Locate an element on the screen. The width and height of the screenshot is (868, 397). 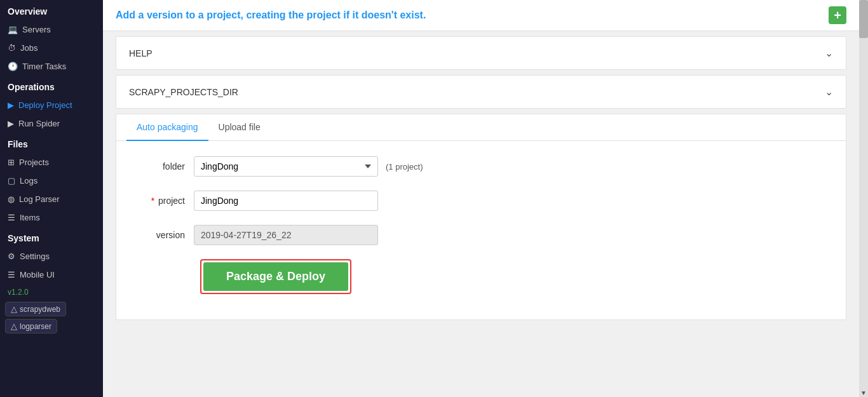
jobs-icon: ⏱ is located at coordinates (11, 48).